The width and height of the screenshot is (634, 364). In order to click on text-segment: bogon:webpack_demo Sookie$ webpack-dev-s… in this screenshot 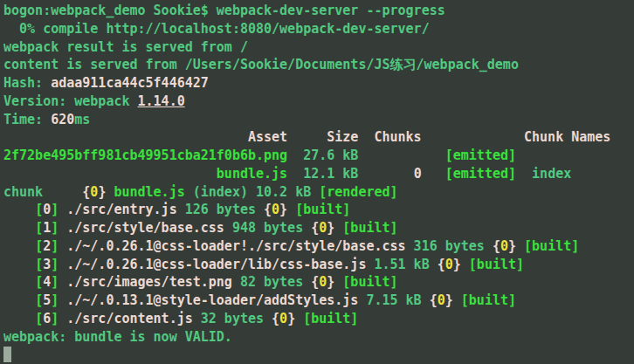, I will do `click(224, 10)`.